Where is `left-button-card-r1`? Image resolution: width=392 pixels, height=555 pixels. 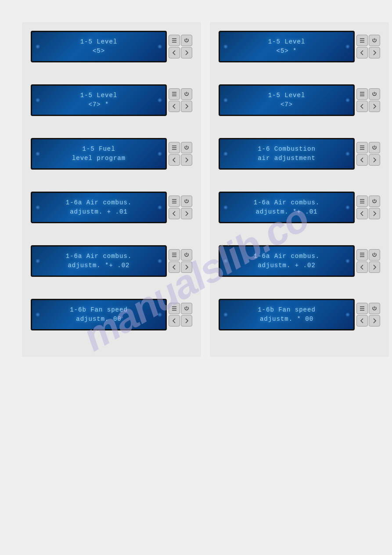 left-button-card-r1 is located at coordinates (362, 53).